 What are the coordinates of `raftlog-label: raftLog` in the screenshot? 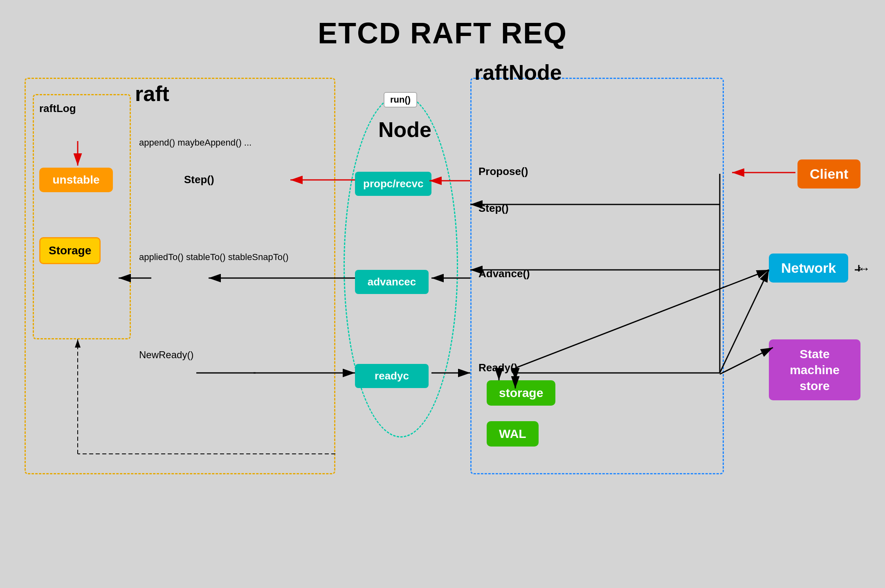 It's located at (58, 109).